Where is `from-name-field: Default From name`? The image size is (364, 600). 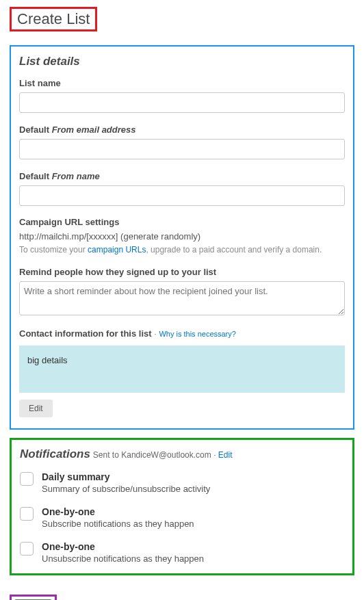
from-name-field: Default From name is located at coordinates (182, 188).